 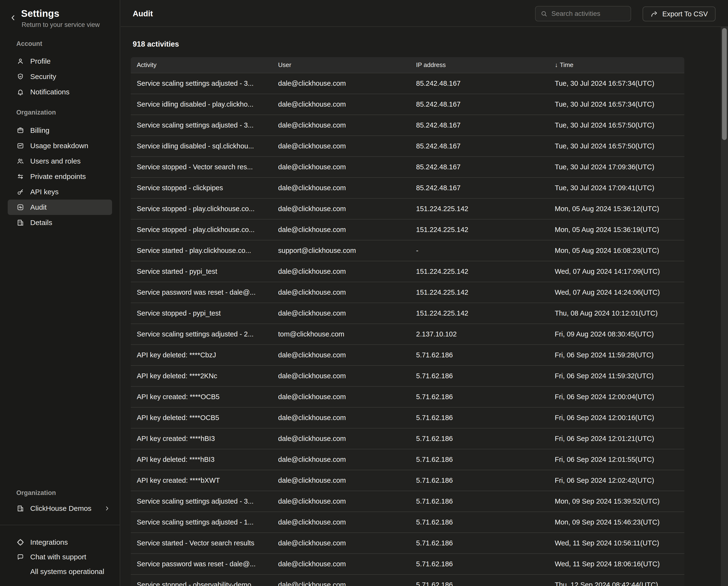 I want to click on time-cell: Fri, 09 Aug 2024 08:30:45(UTC), so click(x=620, y=334).